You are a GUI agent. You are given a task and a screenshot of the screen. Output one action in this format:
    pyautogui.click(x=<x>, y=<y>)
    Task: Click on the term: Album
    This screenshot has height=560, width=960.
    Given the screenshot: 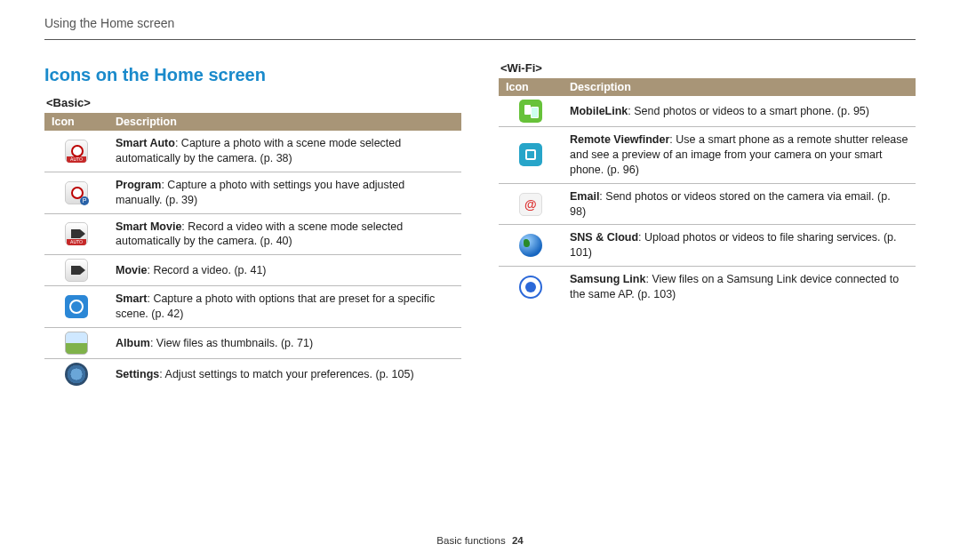 What is the action you would take?
    pyautogui.click(x=133, y=343)
    